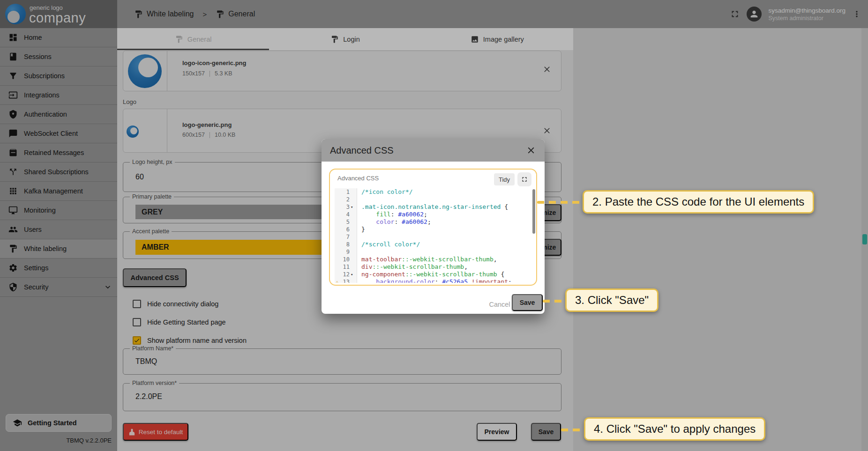 The width and height of the screenshot is (868, 451). Describe the element at coordinates (433, 252) in the screenshot. I see `code-line: 9` at that location.